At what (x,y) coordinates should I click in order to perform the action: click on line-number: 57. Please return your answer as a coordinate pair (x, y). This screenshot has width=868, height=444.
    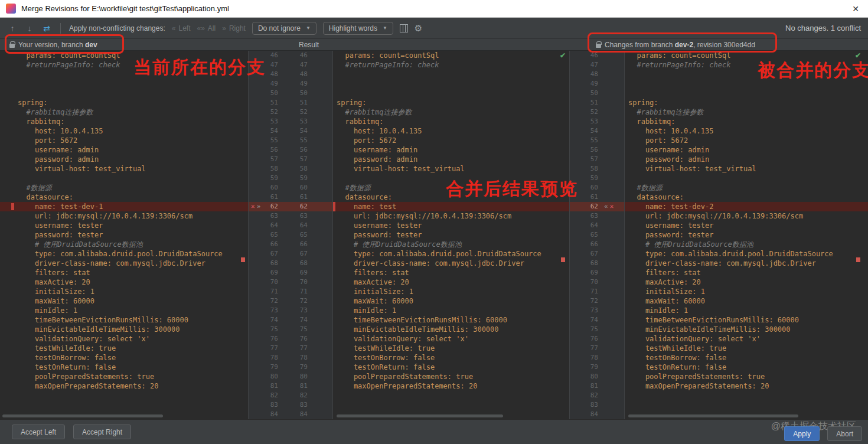
    Looking at the image, I should click on (584, 159).